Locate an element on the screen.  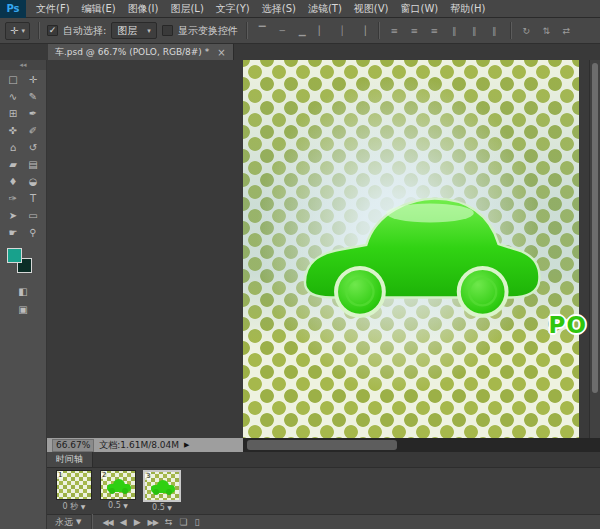
align-horizontal-centers-icon: │ is located at coordinates (342, 31).